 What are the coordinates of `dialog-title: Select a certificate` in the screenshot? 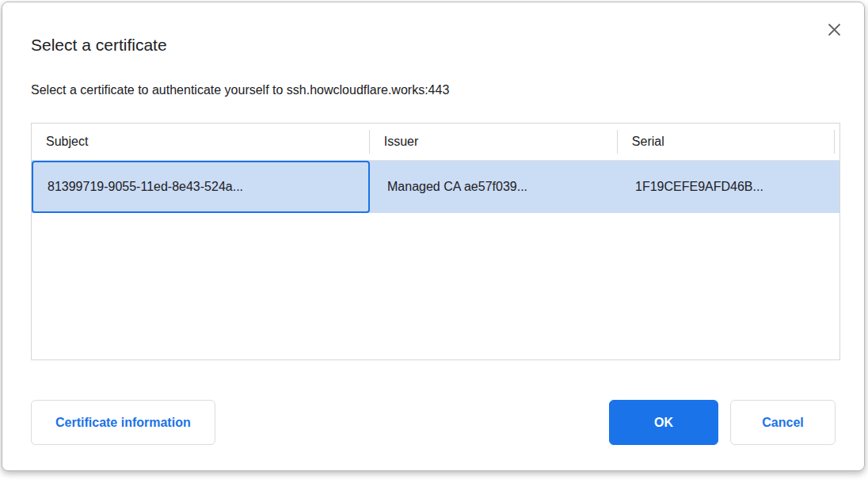 It's located at (433, 45).